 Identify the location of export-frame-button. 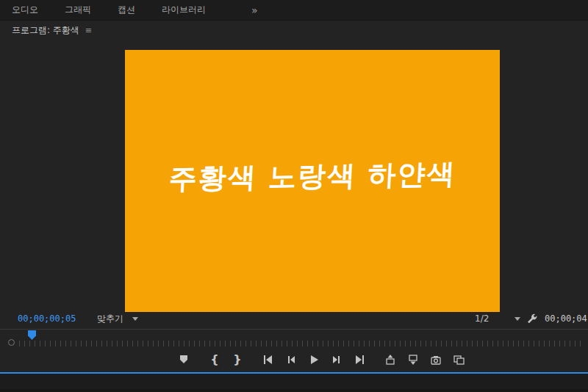
(436, 360).